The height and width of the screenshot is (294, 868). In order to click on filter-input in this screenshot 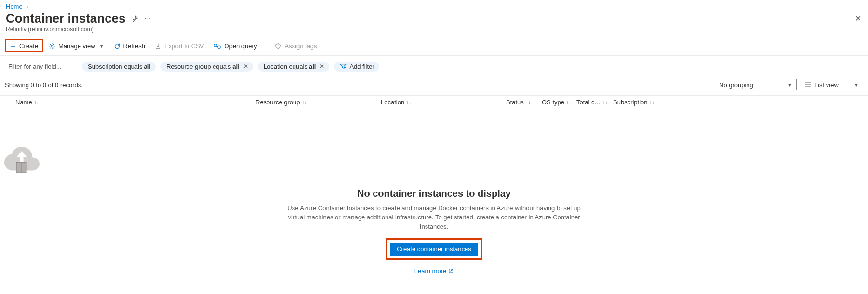, I will do `click(41, 66)`.